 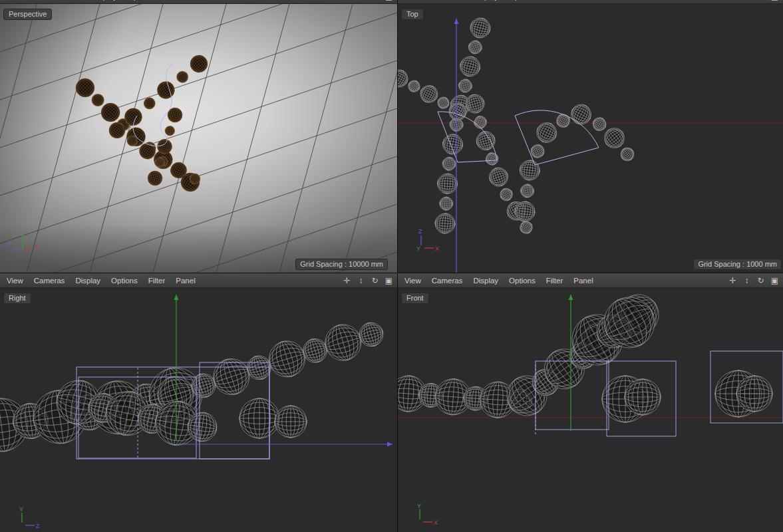 What do you see at coordinates (36, 517) in the screenshot?
I see `axis-gizmo: Y Z` at bounding box center [36, 517].